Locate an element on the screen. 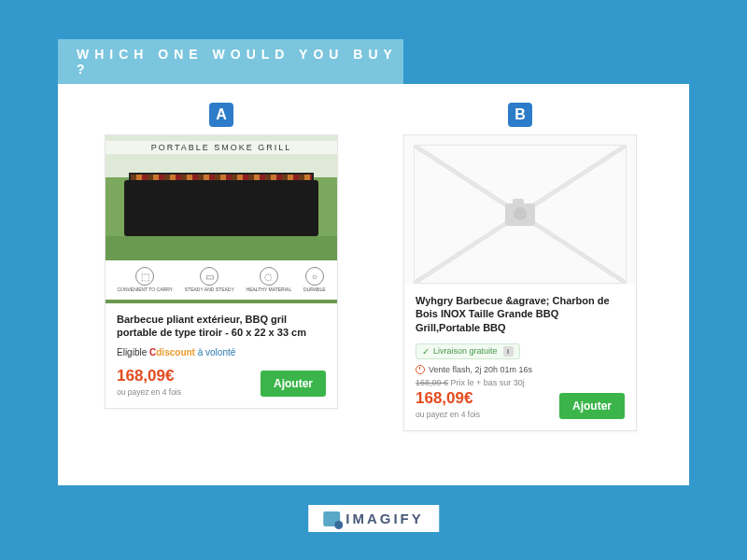 The height and width of the screenshot is (560, 747). price-b: 168,09€ is located at coordinates (448, 399).